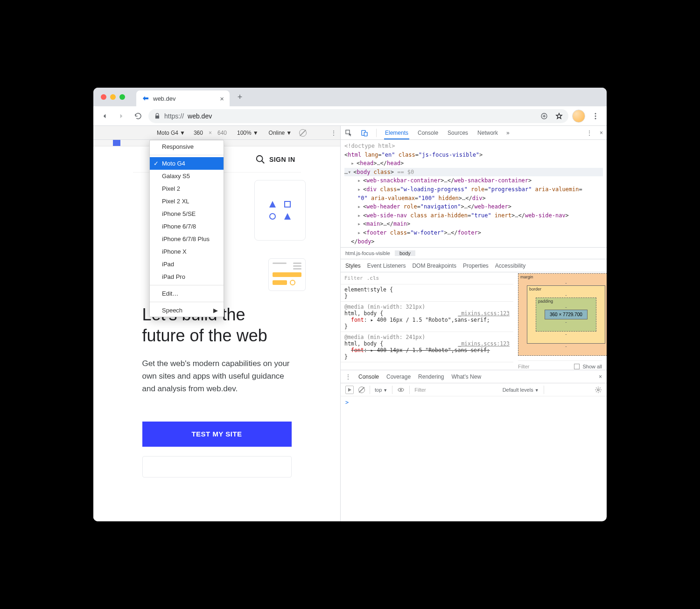 This screenshot has width=700, height=609. Describe the element at coordinates (427, 317) in the screenshot. I see `rule-block: @media (min-width: 321px) html, body {_m…` at that location.